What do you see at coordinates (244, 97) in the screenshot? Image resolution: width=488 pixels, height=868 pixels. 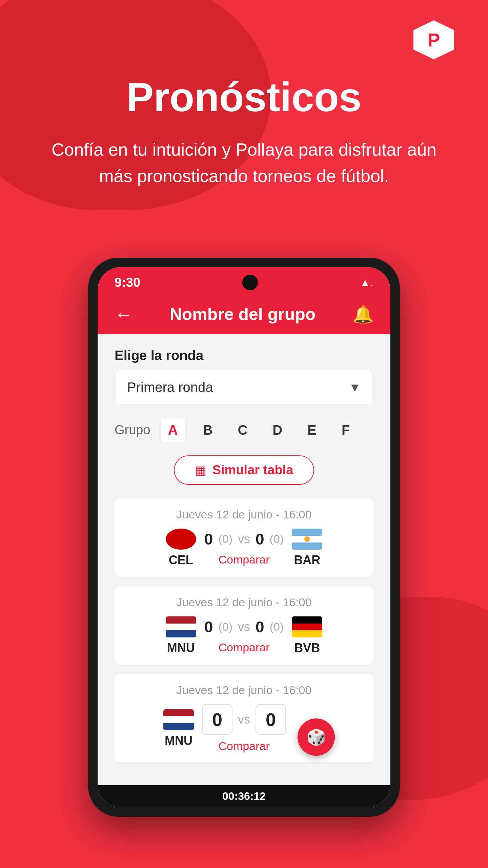 I see `main-title: Pronósticos` at bounding box center [244, 97].